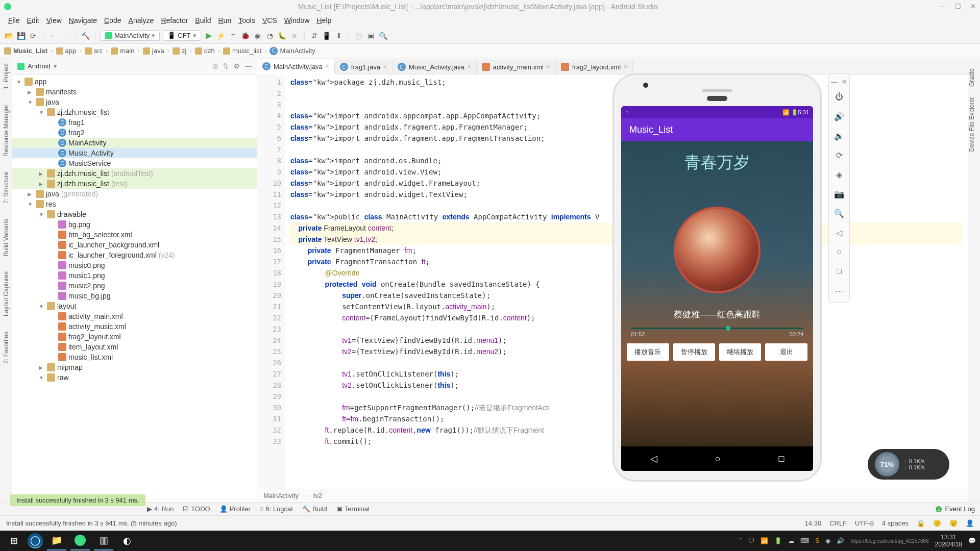 The height and width of the screenshot is (551, 980). I want to click on device-select: 📱 CFT ▾, so click(182, 36).